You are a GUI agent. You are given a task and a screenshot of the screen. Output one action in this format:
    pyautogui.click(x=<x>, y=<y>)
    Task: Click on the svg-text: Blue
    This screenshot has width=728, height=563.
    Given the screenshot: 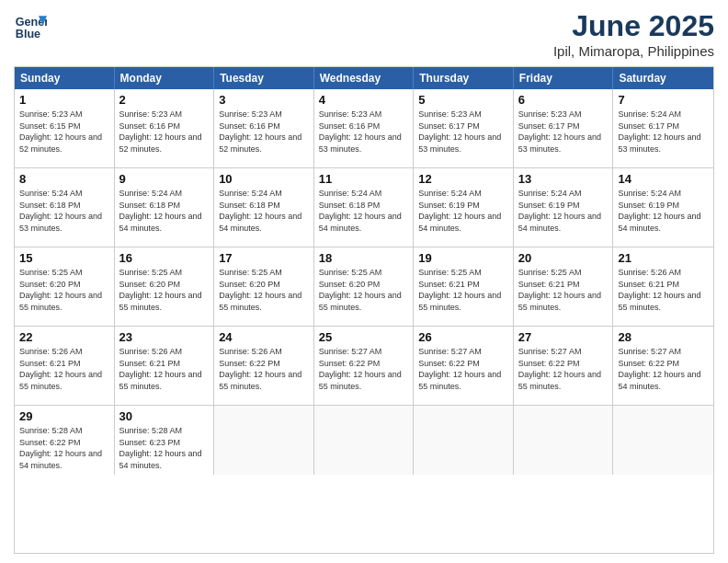 What is the action you would take?
    pyautogui.click(x=28, y=34)
    